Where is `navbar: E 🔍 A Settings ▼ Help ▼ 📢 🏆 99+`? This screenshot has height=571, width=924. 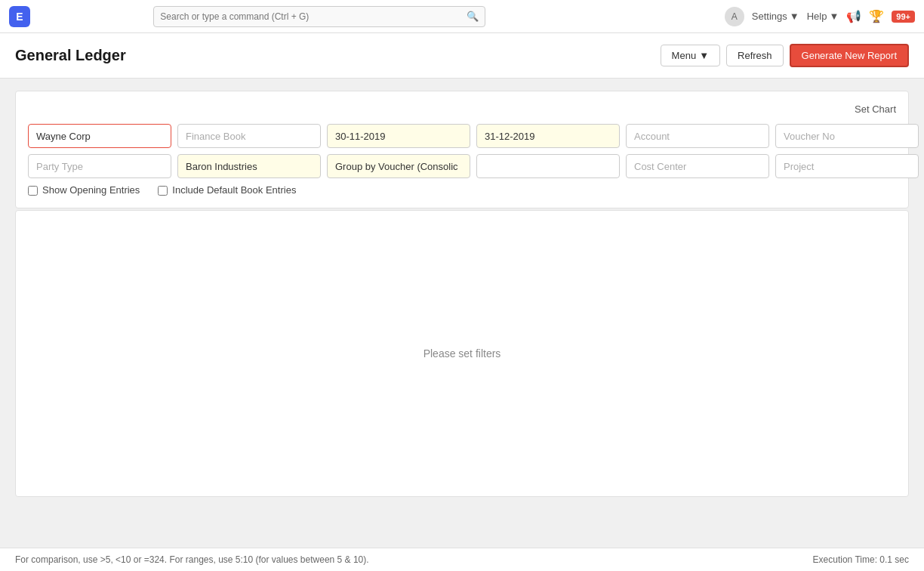
navbar: E 🔍 A Settings ▼ Help ▼ 📢 🏆 99+ is located at coordinates (462, 17).